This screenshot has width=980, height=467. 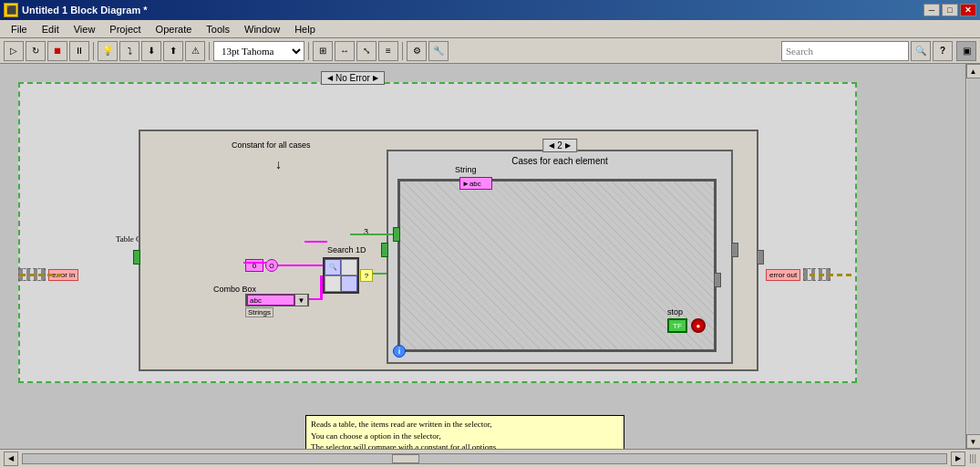 What do you see at coordinates (974, 256) in the screenshot?
I see `scroll-track` at bounding box center [974, 256].